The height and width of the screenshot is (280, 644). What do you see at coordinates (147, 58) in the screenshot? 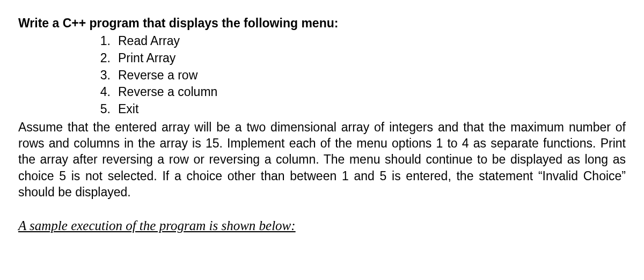
I see `menu-item-label: Print Array` at bounding box center [147, 58].